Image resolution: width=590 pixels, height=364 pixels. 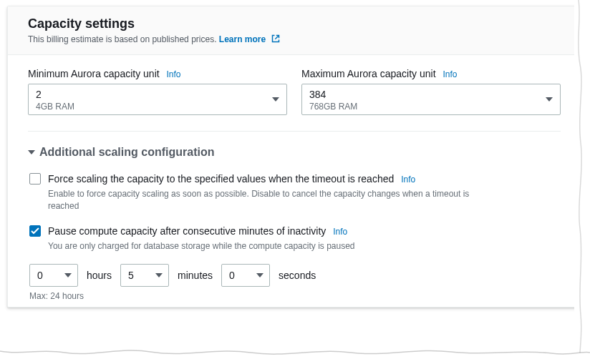 I want to click on min-capacity-value: 2, so click(x=149, y=94).